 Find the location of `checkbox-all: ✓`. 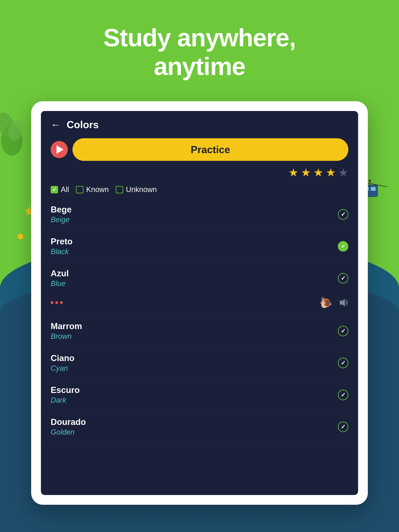

checkbox-all: ✓ is located at coordinates (54, 190).